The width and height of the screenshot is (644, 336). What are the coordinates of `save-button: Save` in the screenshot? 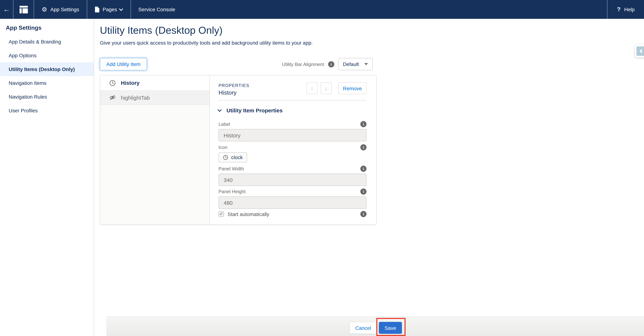 It's located at (390, 328).